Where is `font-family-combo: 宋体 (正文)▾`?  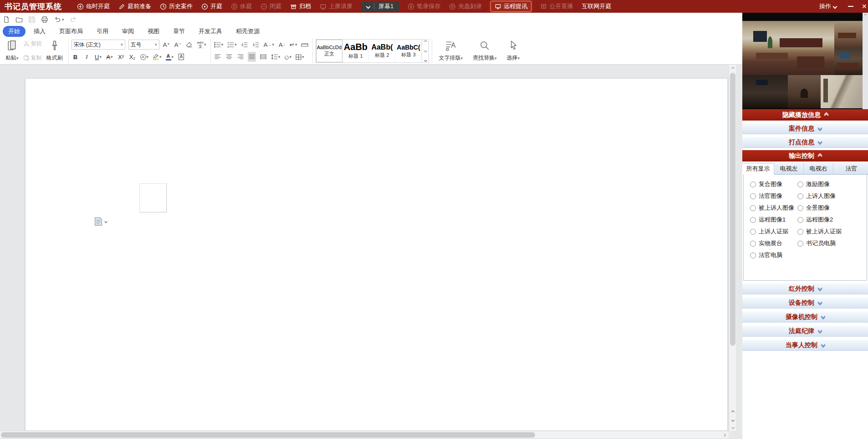 font-family-combo: 宋体 (正文)▾ is located at coordinates (98, 45).